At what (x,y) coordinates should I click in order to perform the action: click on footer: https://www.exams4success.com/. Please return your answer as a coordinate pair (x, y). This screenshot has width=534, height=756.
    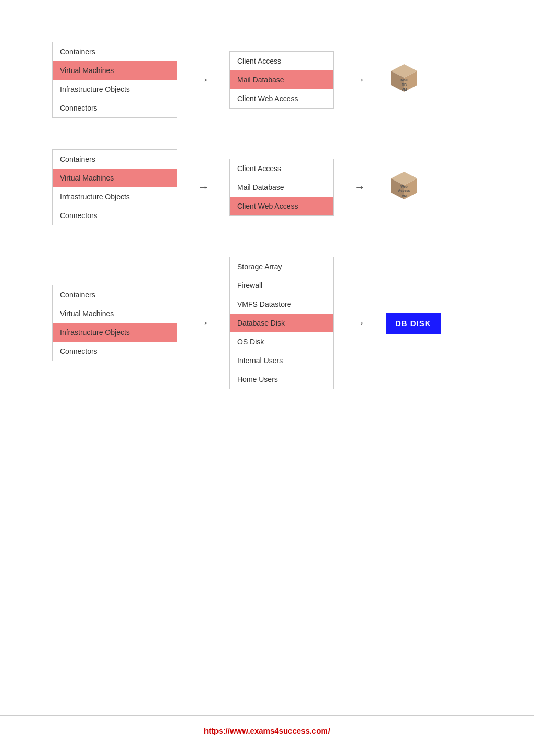
    Looking at the image, I should click on (267, 725).